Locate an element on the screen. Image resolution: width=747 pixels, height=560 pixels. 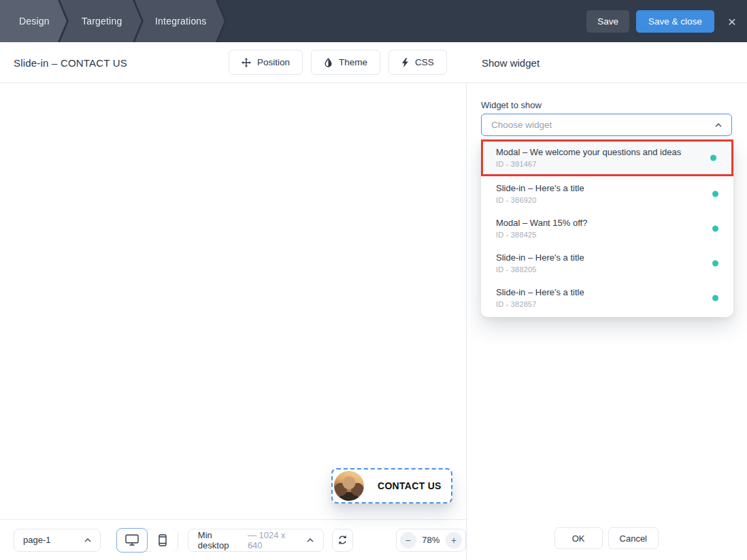
ok-button: OK is located at coordinates (578, 538).